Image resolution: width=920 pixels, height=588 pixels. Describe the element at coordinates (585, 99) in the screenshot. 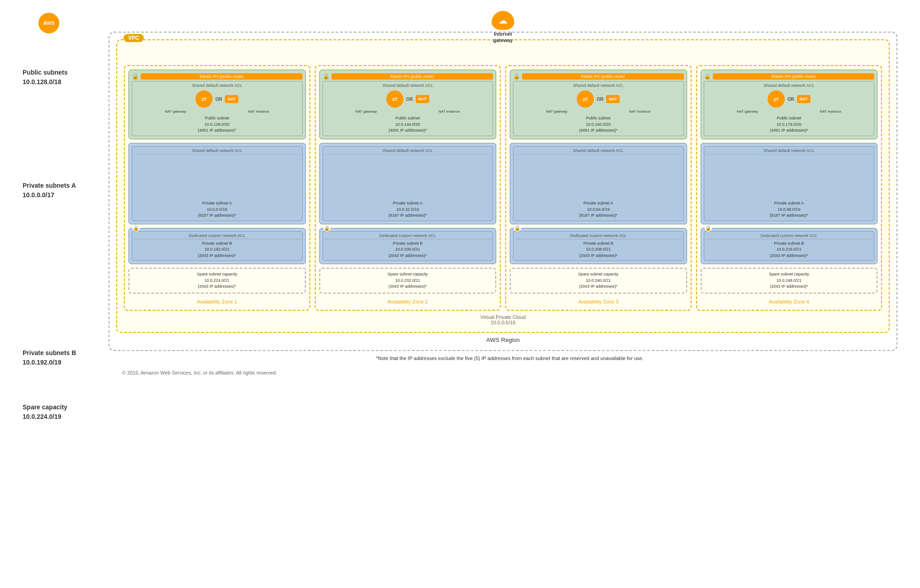

I see `nat-gw-icon-3: ⇄` at that location.